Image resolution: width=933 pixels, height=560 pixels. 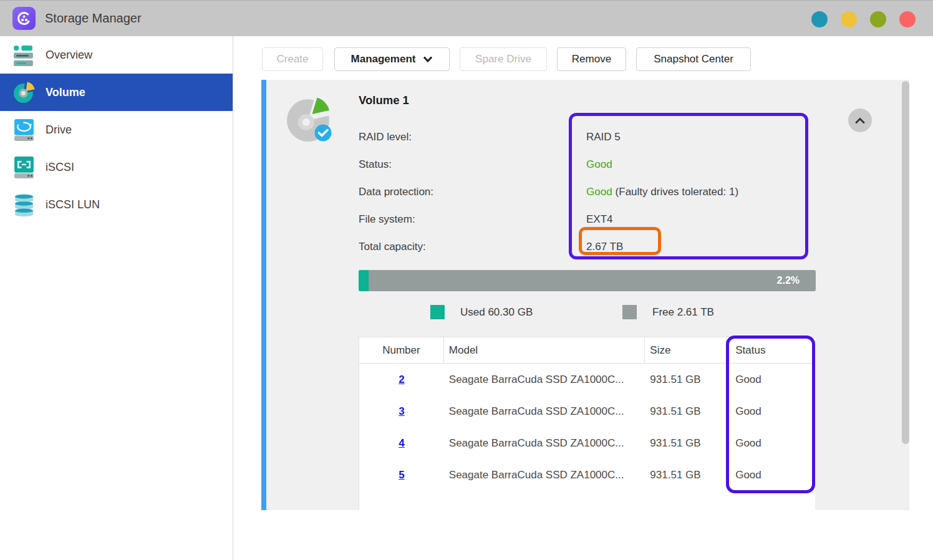 What do you see at coordinates (600, 220) in the screenshot?
I see `file-system-value: EXT4` at bounding box center [600, 220].